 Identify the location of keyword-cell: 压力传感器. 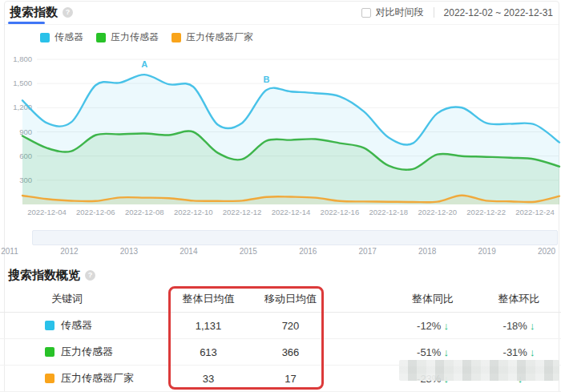
(80, 352).